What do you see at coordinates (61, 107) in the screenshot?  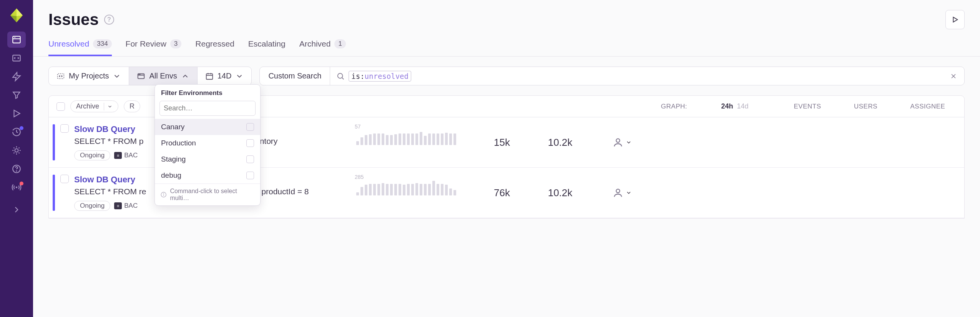 I see `select-all-checkbox` at bounding box center [61, 107].